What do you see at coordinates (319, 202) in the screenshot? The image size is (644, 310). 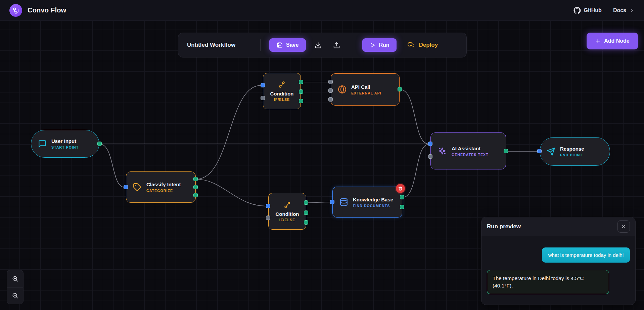 I see `edge-condition-bottom-knowledge-base` at bounding box center [319, 202].